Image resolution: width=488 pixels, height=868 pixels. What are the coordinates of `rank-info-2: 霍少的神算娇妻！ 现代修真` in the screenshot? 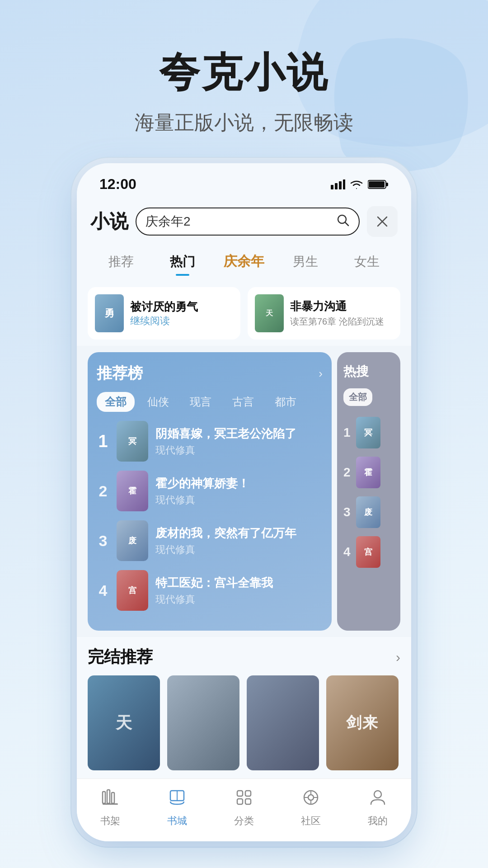 It's located at (239, 491).